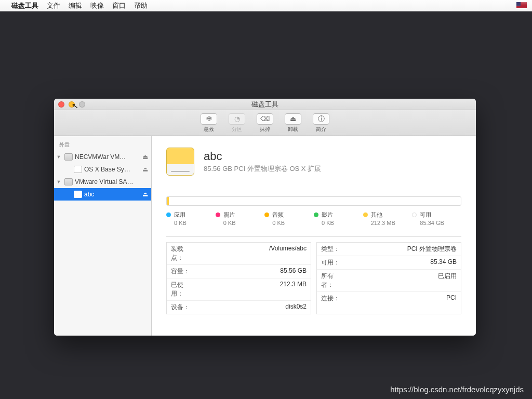 The image size is (532, 399). I want to click on close-button, so click(61, 104).